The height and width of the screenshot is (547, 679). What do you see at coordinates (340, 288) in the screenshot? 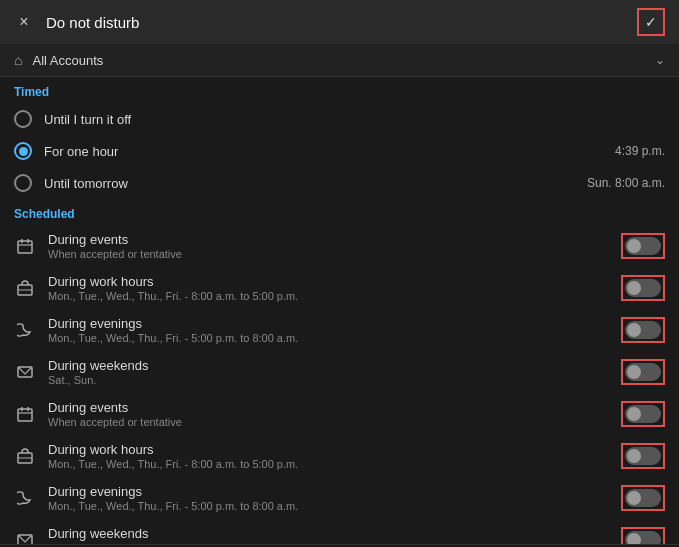
I see `scheduled-item-1: During work hoursMon., Tue., Wed., Thu.,…` at bounding box center [340, 288].